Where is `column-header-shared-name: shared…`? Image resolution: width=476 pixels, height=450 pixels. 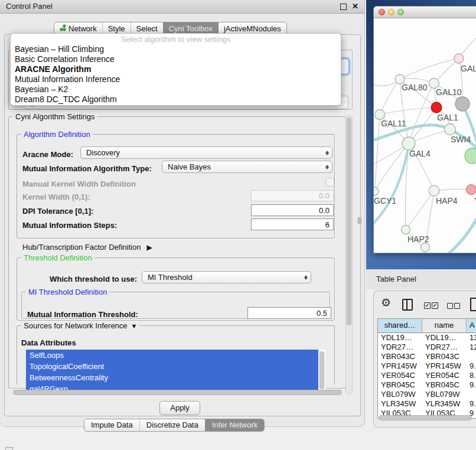 column-header-shared-name: shared… is located at coordinates (400, 326).